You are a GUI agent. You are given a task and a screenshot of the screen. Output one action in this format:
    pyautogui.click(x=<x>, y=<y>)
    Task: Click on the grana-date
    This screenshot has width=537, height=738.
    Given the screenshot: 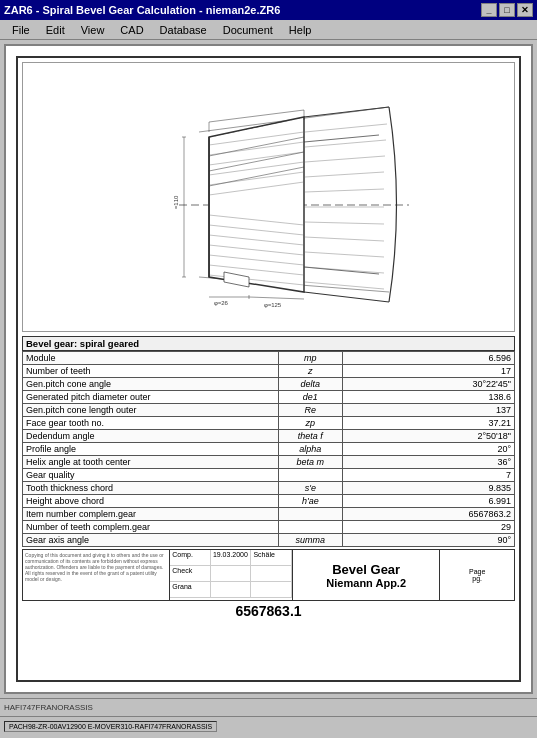 What is the action you would take?
    pyautogui.click(x=232, y=590)
    